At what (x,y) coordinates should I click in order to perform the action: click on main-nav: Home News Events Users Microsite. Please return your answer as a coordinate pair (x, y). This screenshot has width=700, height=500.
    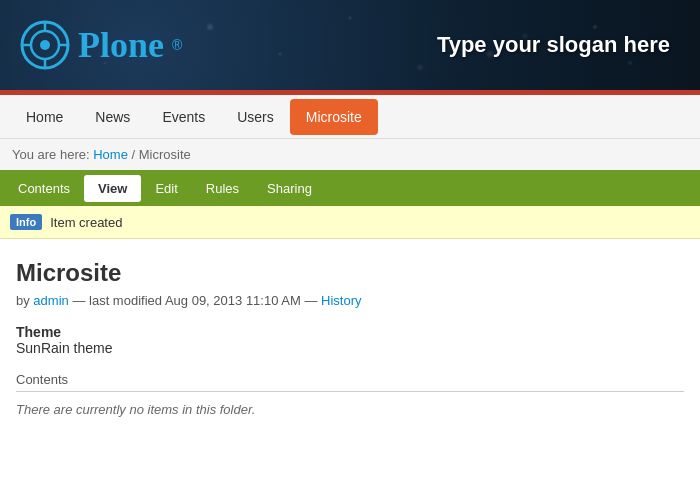
    Looking at the image, I should click on (350, 117).